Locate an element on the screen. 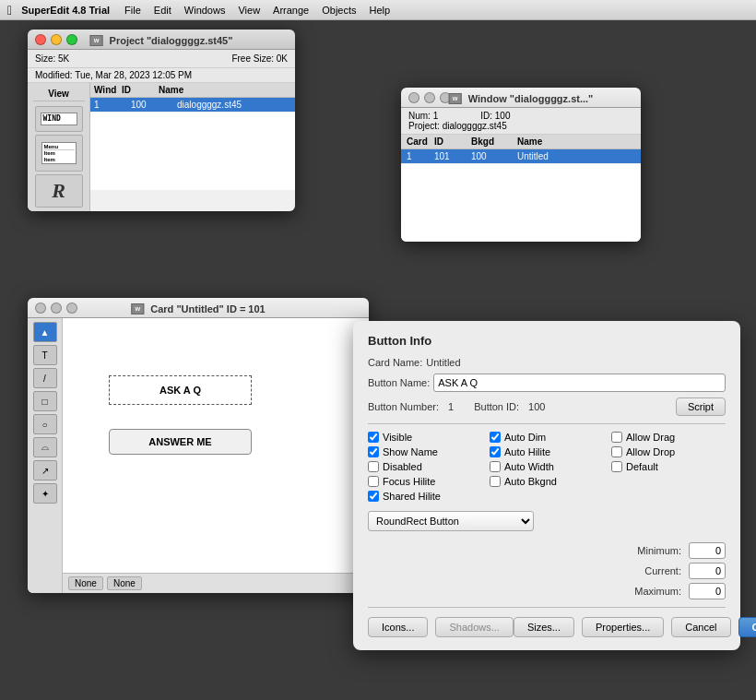 The width and height of the screenshot is (756, 700). tool-text: T is located at coordinates (45, 355).